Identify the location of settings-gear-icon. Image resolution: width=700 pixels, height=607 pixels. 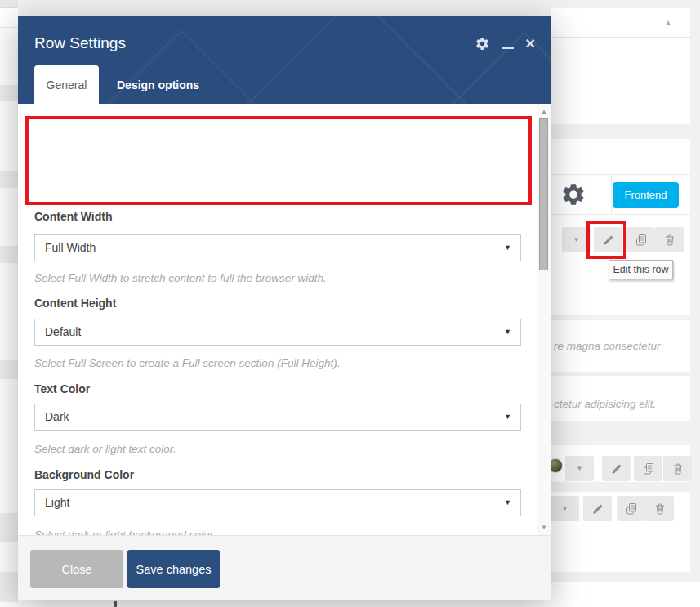
(573, 194).